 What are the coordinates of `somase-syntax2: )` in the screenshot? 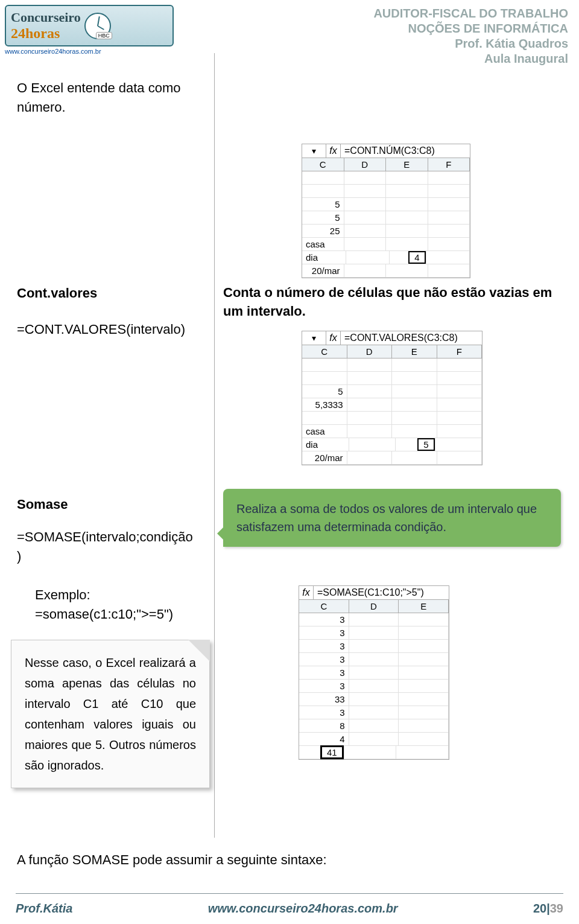 It's located at (110, 556).